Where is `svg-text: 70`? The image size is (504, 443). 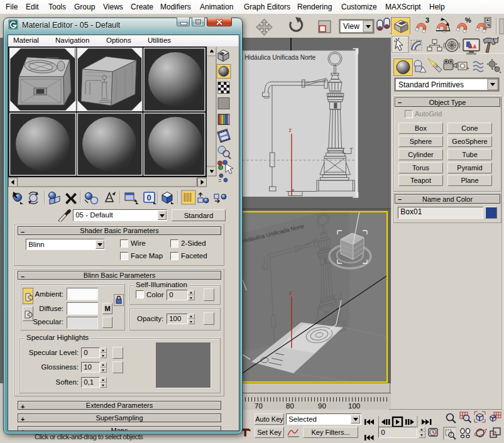 svg-text: 70 is located at coordinates (259, 406).